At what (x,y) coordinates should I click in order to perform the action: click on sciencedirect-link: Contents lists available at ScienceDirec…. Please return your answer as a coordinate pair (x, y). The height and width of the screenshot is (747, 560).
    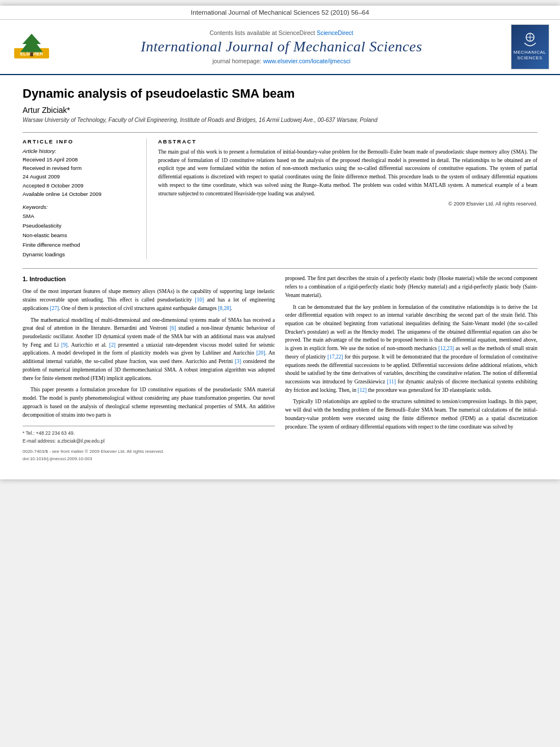
    Looking at the image, I should click on (281, 33).